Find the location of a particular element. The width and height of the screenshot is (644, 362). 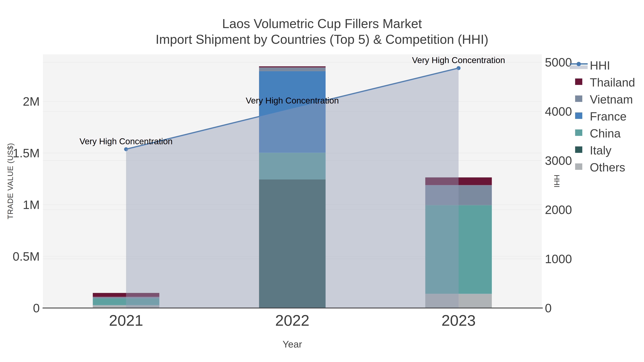

y-right-tick-label: 1000 is located at coordinates (558, 259).